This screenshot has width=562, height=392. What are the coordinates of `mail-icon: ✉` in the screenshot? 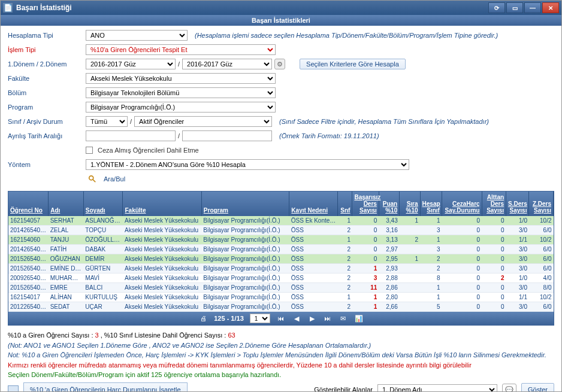 It's located at (343, 318).